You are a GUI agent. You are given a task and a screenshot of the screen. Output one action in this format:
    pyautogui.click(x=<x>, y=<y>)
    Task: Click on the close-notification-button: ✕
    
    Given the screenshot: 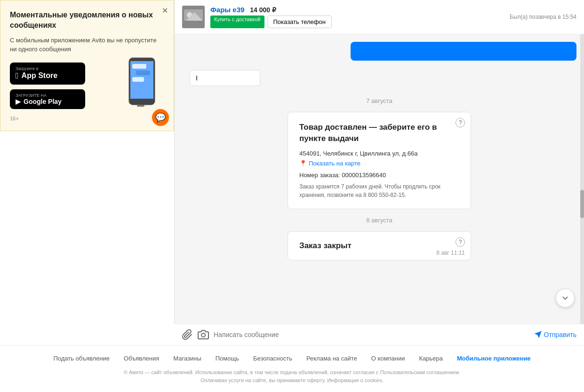 What is the action you would take?
    pyautogui.click(x=165, y=10)
    